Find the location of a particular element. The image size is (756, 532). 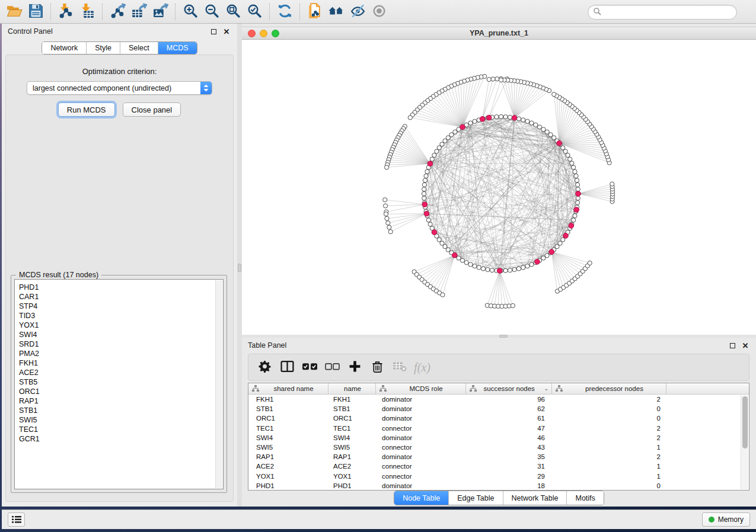

table-cell: 62 is located at coordinates (509, 409).